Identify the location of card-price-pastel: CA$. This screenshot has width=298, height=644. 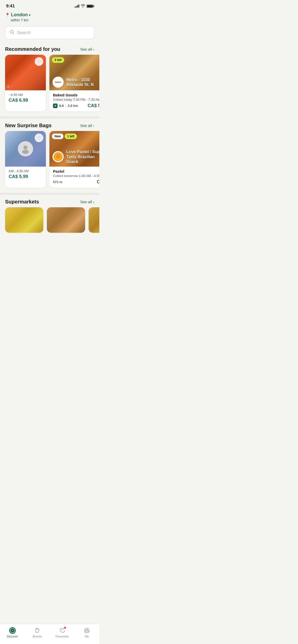
(98, 182).